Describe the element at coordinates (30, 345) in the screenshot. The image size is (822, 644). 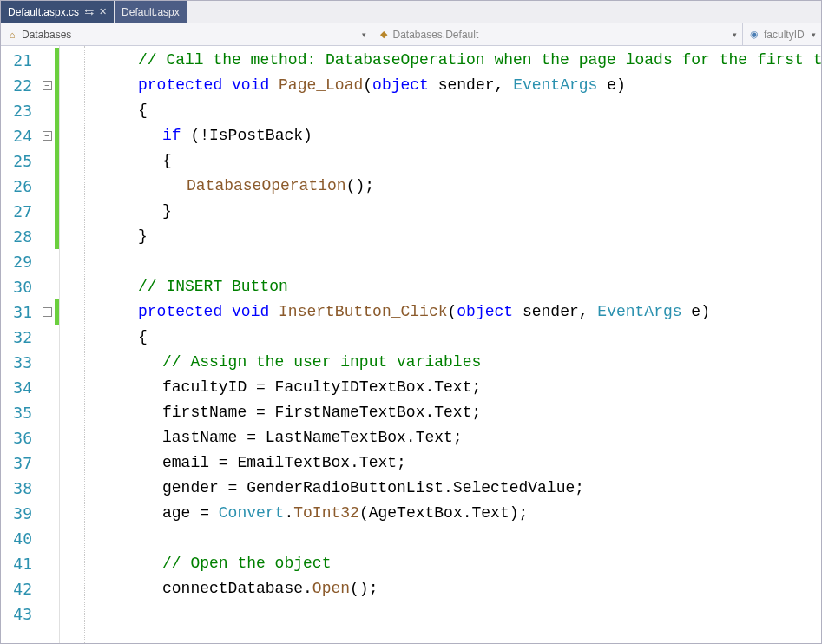
I see `gutter: 2122−2324−25262728293031−323334353637383…` at that location.